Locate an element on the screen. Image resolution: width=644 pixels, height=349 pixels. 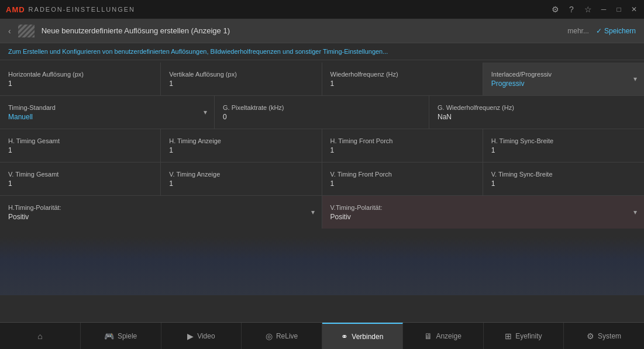
v-polarity-value: Positiv is located at coordinates (483, 217).